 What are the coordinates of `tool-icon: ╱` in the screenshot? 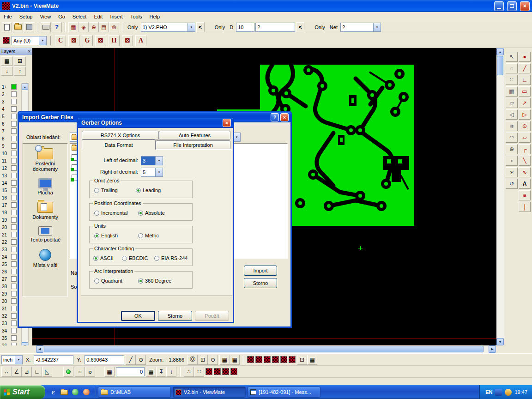 It's located at (525, 68).